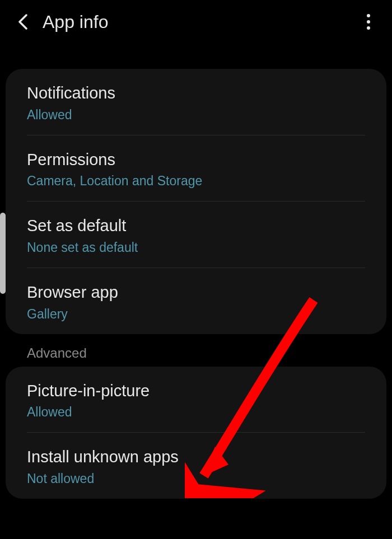 This screenshot has height=539, width=392. I want to click on browser-app-row: Browser app Gallery, so click(196, 301).